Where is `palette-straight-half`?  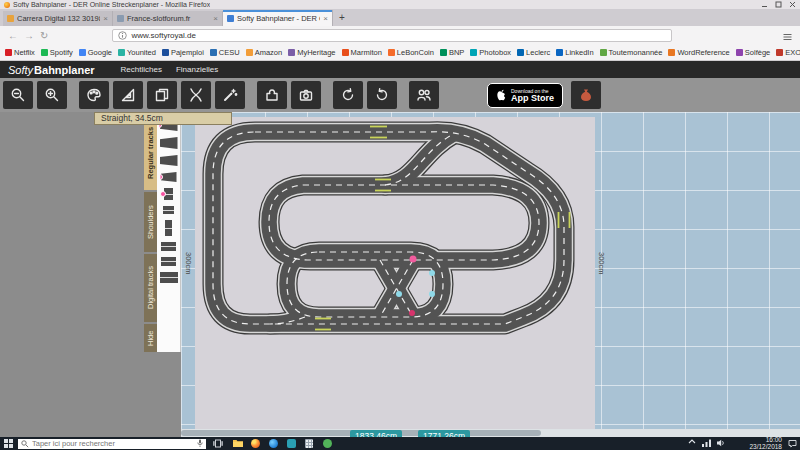 palette-straight-half is located at coordinates (168, 246).